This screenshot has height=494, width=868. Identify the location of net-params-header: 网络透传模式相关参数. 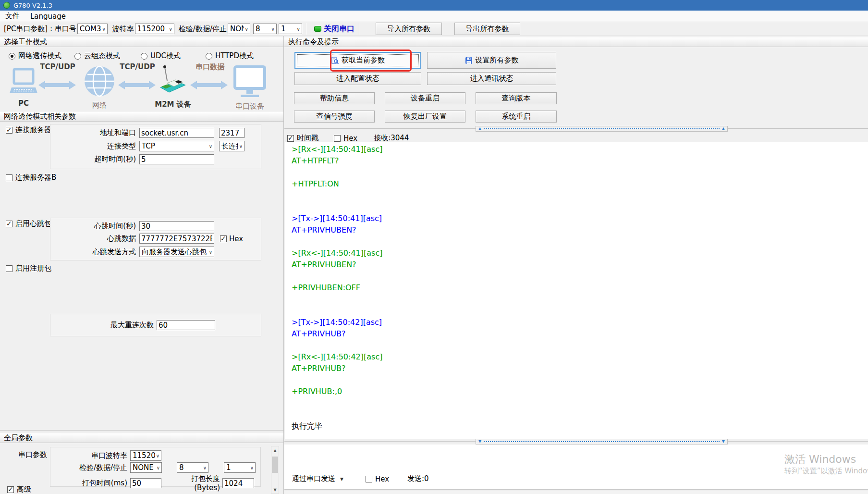
(142, 116).